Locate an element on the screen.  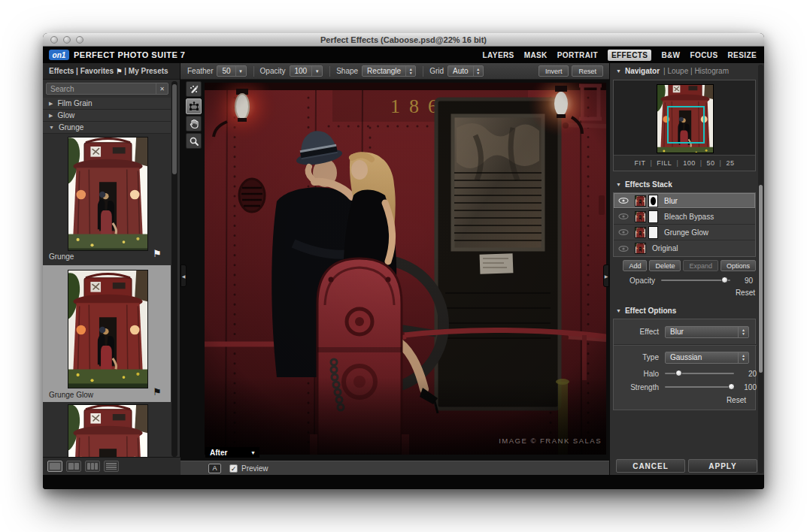
preset-partial is located at coordinates (107, 430).